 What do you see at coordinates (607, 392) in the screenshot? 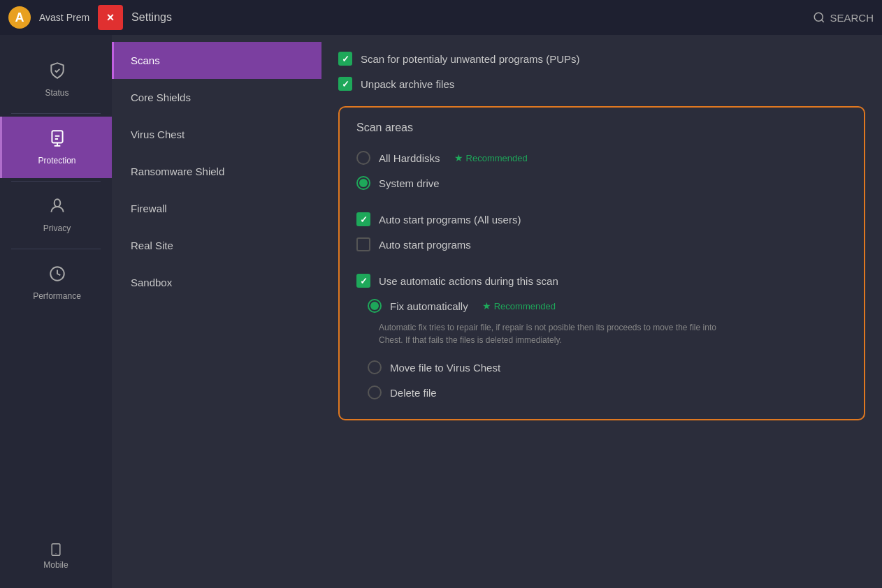
I see `radio-row-delete-file: Delete file` at bounding box center [607, 392].